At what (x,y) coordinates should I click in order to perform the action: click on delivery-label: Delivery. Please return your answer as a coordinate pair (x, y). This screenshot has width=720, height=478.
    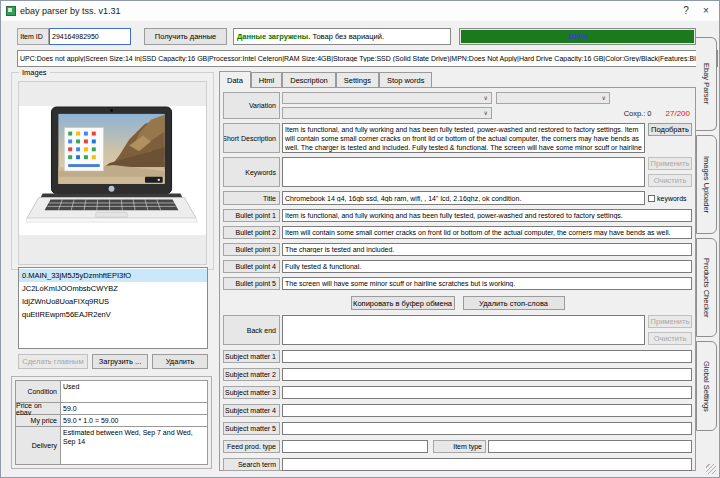
    Looking at the image, I should click on (38, 446).